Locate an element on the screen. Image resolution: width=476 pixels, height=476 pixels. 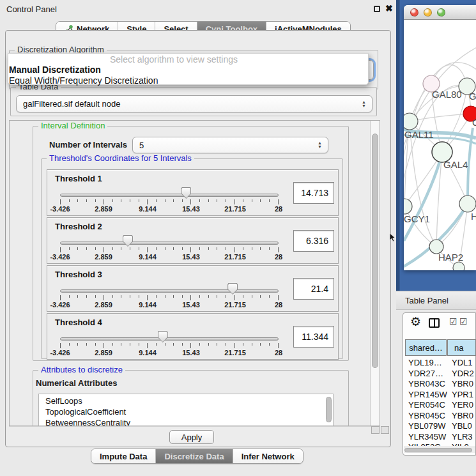
table-row: YDL19…YDL1 is located at coordinates (440, 363).